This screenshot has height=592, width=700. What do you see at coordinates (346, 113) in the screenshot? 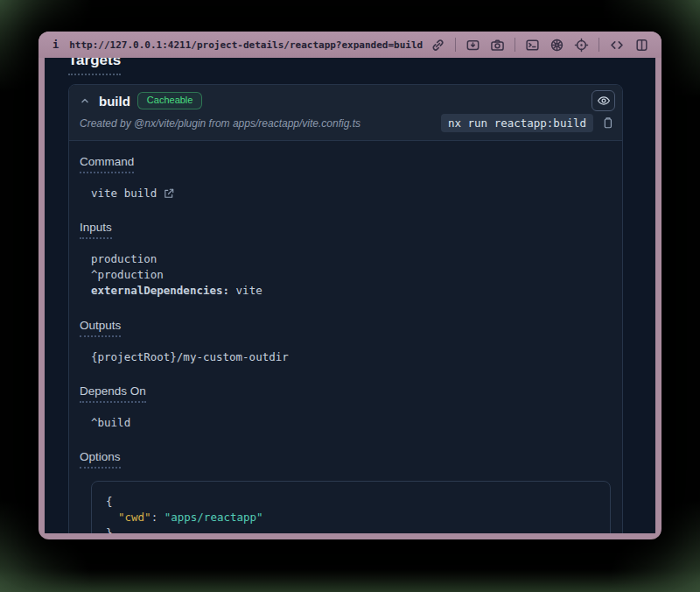
I see `build-card-header: build Cacheable Created by @nx/vite/plug…` at bounding box center [346, 113].